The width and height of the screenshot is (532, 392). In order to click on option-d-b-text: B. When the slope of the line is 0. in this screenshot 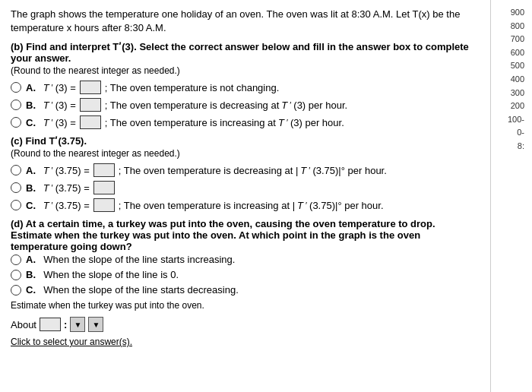, I will do `click(102, 275)`.